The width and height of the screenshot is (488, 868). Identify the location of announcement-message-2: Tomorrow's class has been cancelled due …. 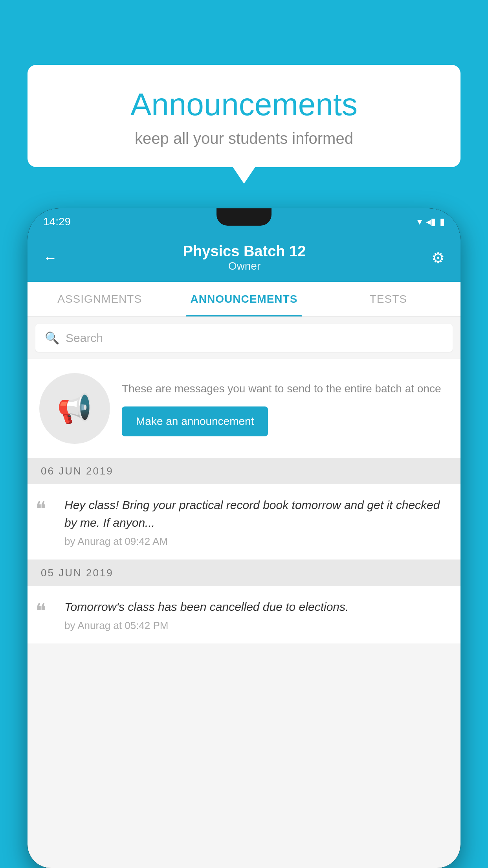
(257, 607).